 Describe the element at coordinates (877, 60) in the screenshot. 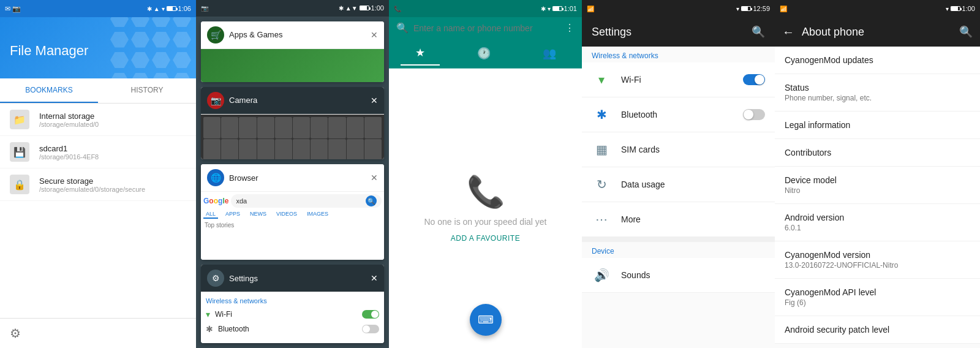

I see `about-row-cyanogenmod-updates: CyanogenMod updates` at that location.